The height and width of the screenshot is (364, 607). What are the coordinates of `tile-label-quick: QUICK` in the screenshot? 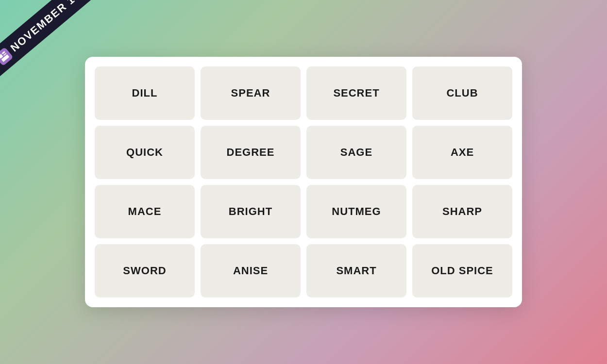 It's located at (145, 152).